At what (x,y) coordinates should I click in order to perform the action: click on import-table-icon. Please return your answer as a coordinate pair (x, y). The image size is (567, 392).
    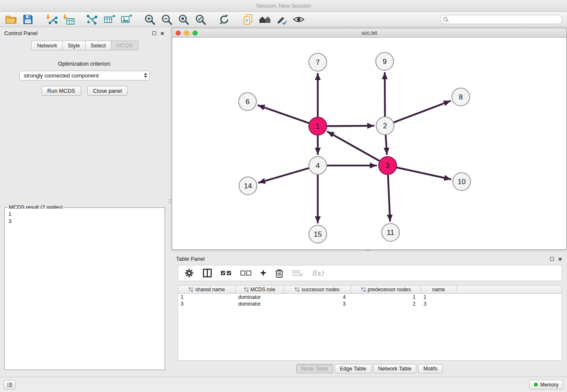
    Looking at the image, I should click on (69, 19).